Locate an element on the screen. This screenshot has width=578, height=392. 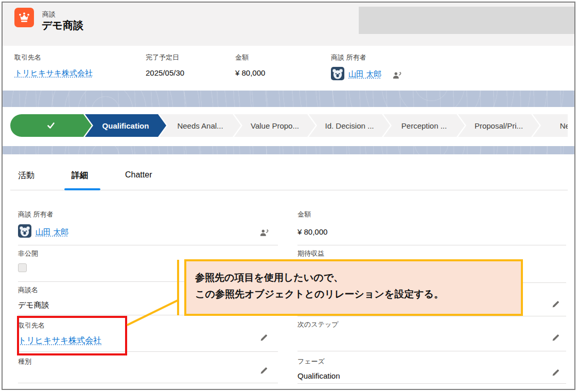
field-label-owner: 商談 所有者 is located at coordinates (36, 215).